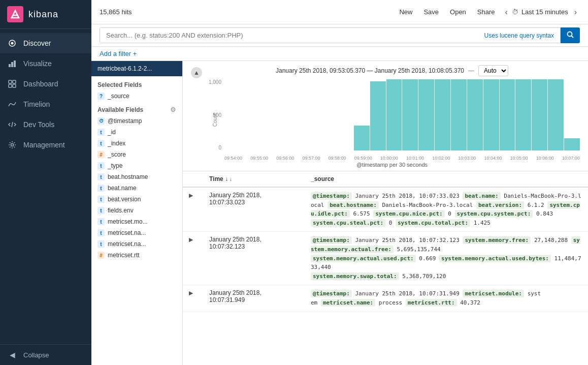 The height and width of the screenshot is (365, 588). I want to click on search-input, so click(289, 36).